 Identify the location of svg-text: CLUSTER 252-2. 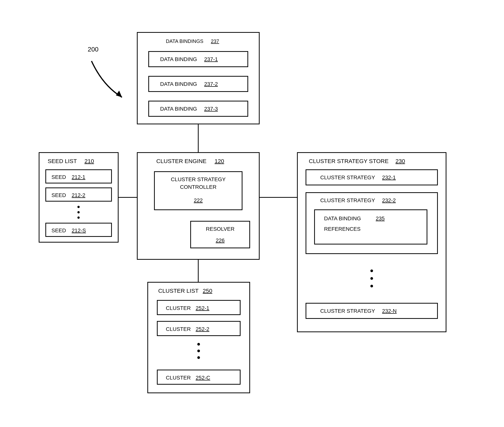
(188, 329).